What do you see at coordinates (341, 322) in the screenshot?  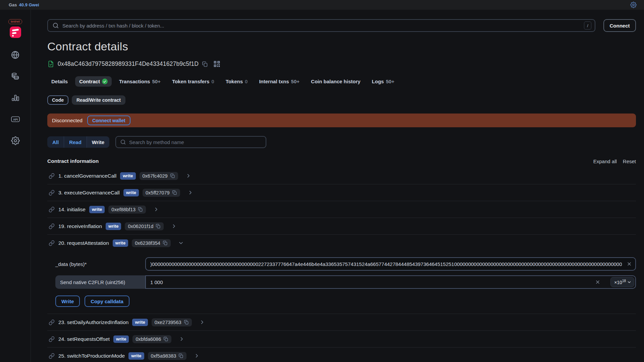 I see `method-header: 23. setDailyAuthorizedInflation write 0x…` at bounding box center [341, 322].